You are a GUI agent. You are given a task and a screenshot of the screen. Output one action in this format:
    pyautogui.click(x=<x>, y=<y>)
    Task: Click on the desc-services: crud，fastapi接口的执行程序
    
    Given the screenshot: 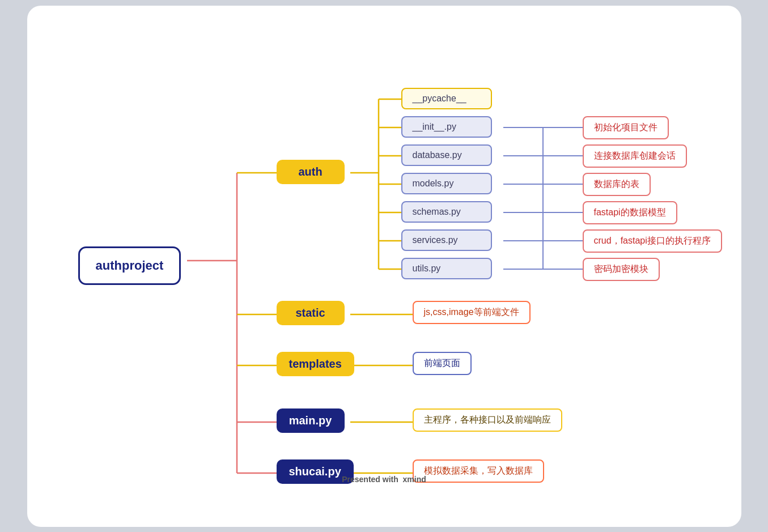 What is the action you would take?
    pyautogui.click(x=652, y=241)
    